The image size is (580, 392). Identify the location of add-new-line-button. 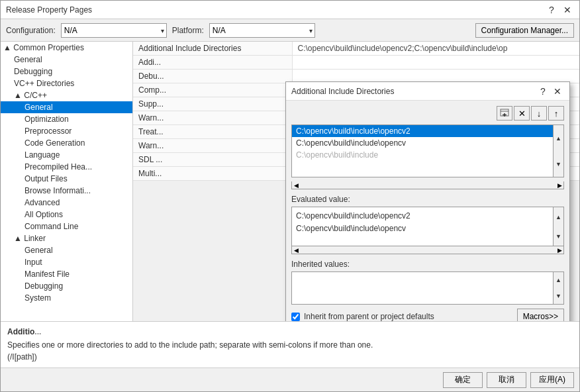
(505, 113).